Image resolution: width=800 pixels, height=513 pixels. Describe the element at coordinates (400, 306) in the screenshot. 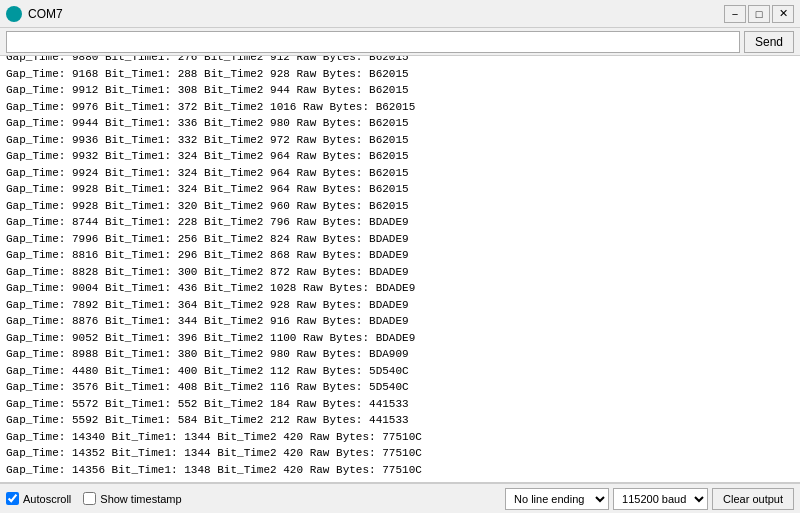

I see `output-line: Gap_Time: 7892 Bit_Time1: 364 Bit_Time2 …` at that location.